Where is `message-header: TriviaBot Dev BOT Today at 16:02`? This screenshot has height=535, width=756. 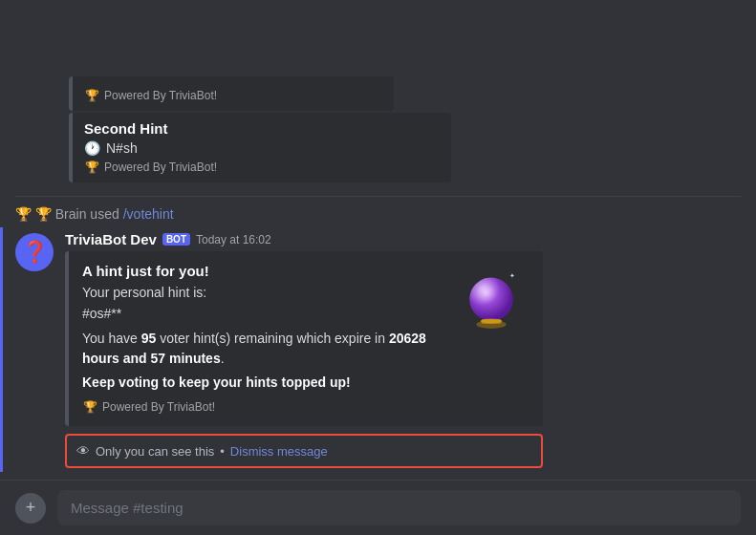
message-header: TriviaBot Dev BOT Today at 16:02 is located at coordinates (403, 239).